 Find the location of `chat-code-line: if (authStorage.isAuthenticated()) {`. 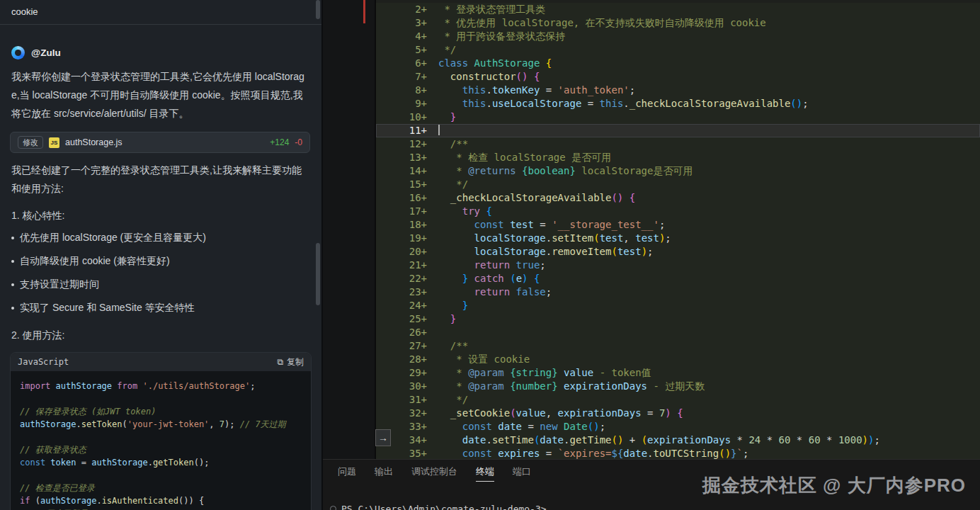

chat-code-line: if (authStorage.isAuthenticated()) { is located at coordinates (161, 501).